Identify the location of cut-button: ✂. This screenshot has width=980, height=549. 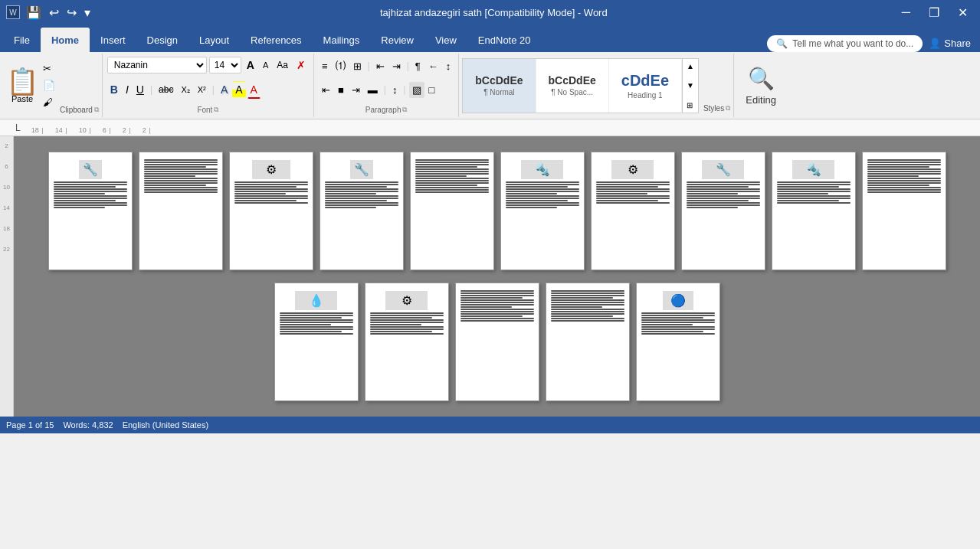
(49, 69).